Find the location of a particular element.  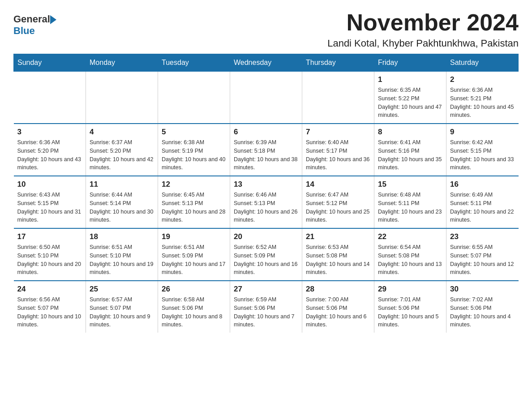

day-number: 25 is located at coordinates (122, 289).